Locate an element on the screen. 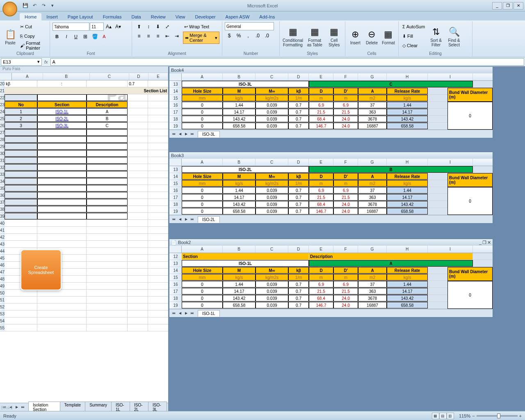  row-header: 47 is located at coordinates (2, 272).